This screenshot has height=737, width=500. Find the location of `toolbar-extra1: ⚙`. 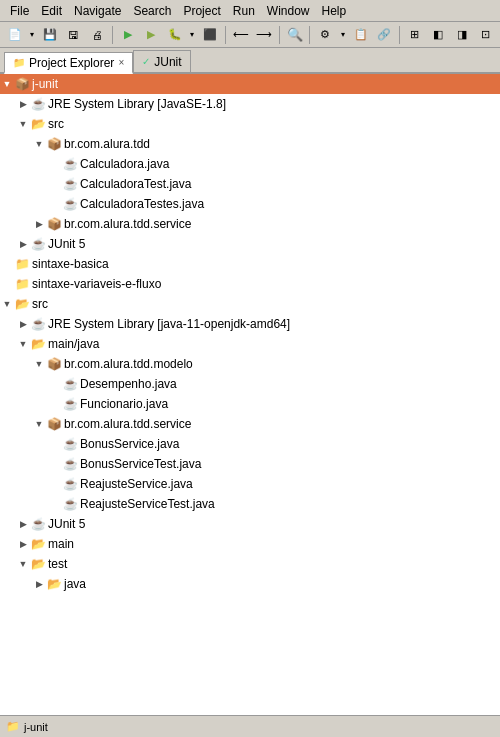

toolbar-extra1: ⚙ is located at coordinates (325, 35).